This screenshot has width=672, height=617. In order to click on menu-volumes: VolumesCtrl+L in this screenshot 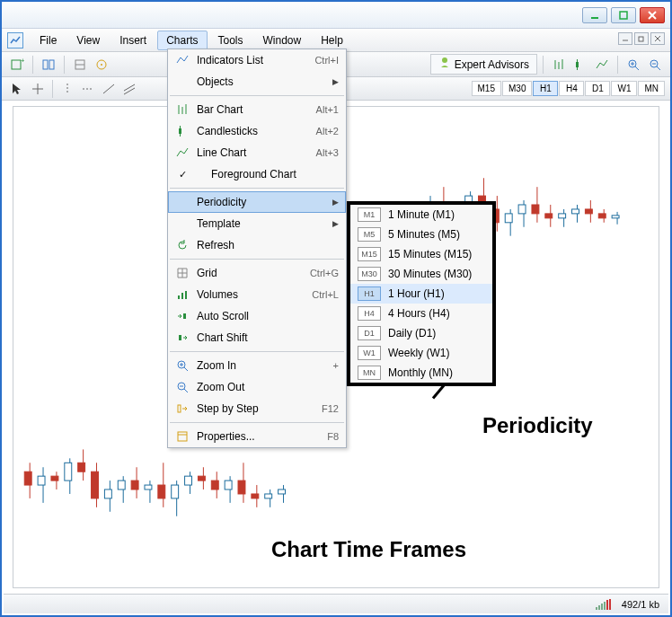, I will do `click(257, 295)`.